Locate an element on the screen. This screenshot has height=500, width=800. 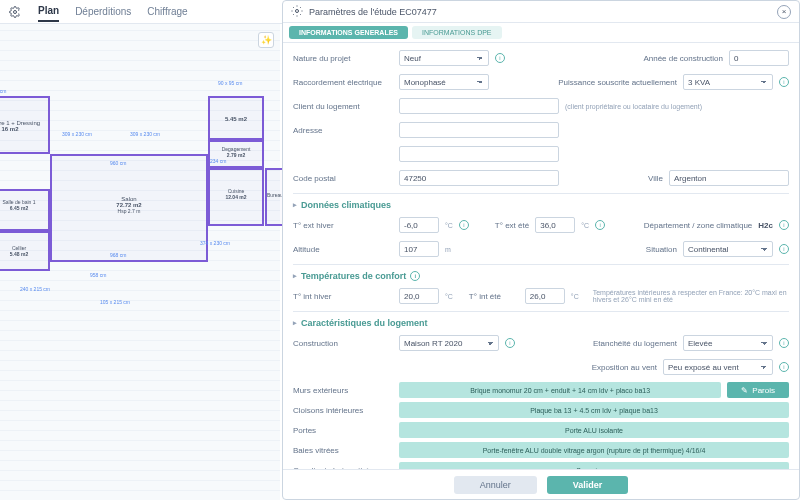
mat-value-button: Brique monomur 20 cm + enduit + 14 cm ld… is located at coordinates (560, 390).